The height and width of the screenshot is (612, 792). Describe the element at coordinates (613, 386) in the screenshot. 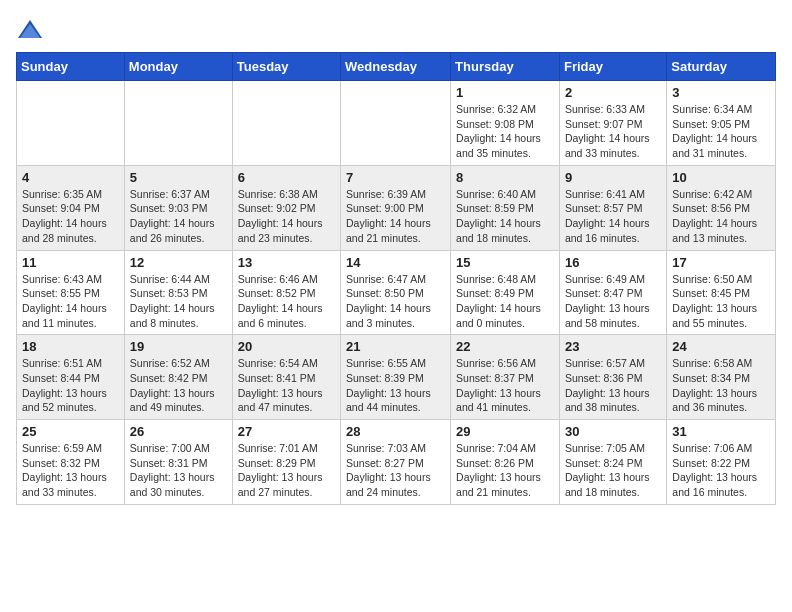

I see `day-info: Sunrise: 6:57 AM Sunset: 8:36 PM Dayligh…` at that location.